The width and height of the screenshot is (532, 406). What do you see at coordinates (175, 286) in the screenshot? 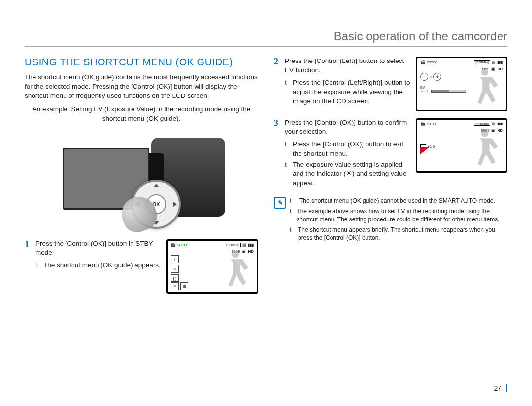
I see `menu-icon: ≡` at bounding box center [175, 286].